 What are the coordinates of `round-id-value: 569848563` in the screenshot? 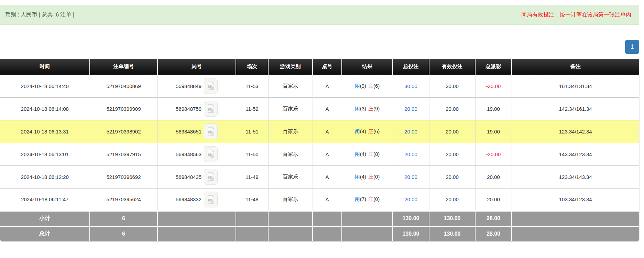 It's located at (188, 154).